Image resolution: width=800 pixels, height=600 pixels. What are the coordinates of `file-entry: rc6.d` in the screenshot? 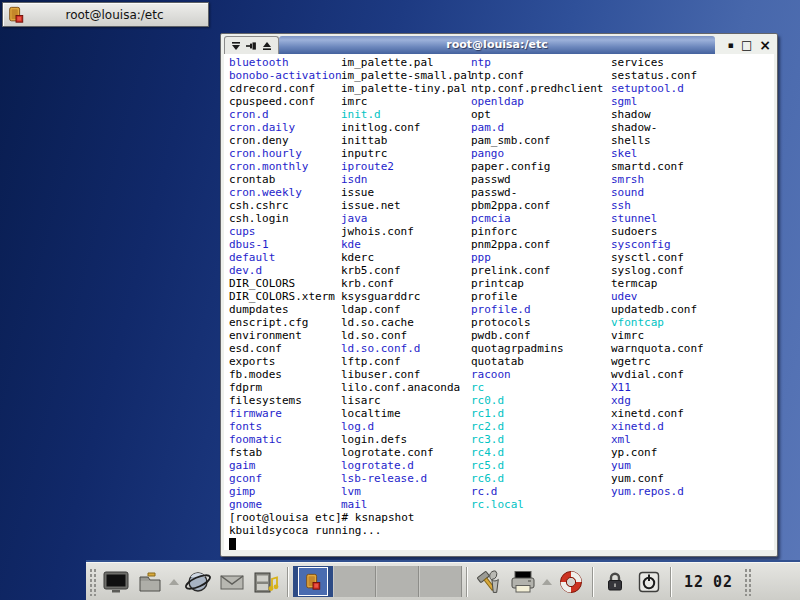 It's located at (537, 478).